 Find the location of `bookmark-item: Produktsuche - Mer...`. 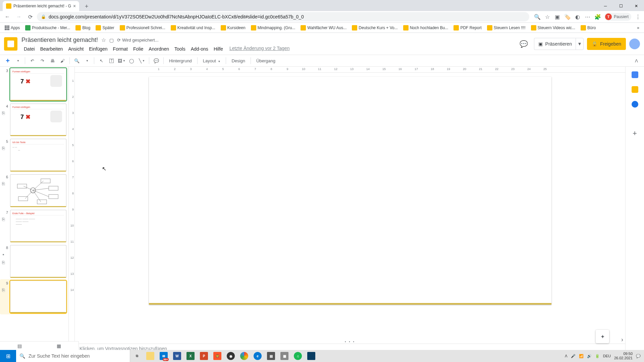

bookmark-item: Produktsuche - Mer... is located at coordinates (48, 28).